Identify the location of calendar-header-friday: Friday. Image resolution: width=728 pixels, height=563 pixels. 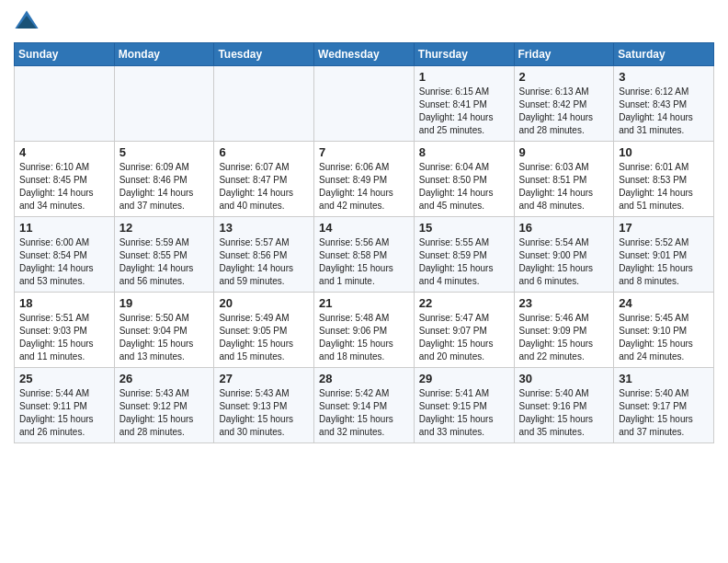
(564, 55).